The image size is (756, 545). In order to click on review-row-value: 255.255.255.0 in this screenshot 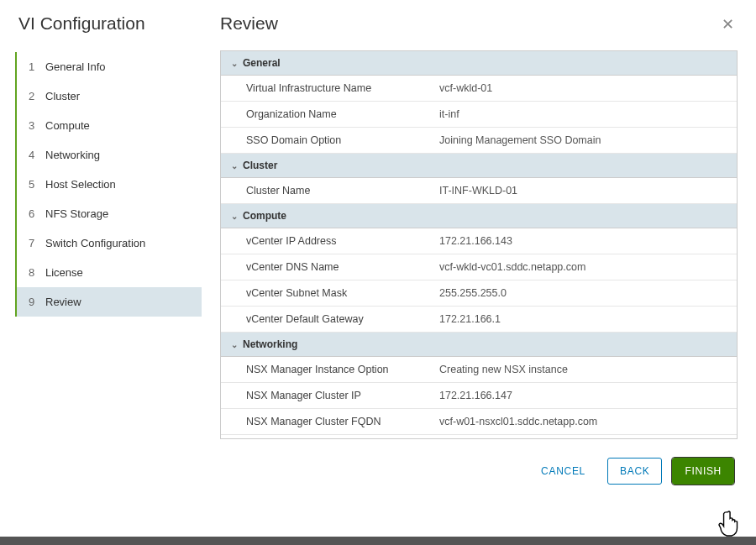, I will do `click(583, 293)`.